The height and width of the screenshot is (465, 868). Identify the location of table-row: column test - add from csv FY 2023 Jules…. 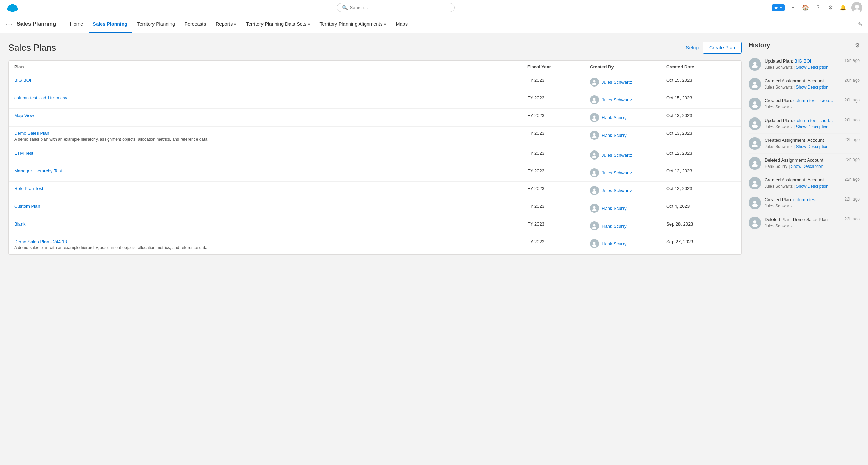
(375, 100).